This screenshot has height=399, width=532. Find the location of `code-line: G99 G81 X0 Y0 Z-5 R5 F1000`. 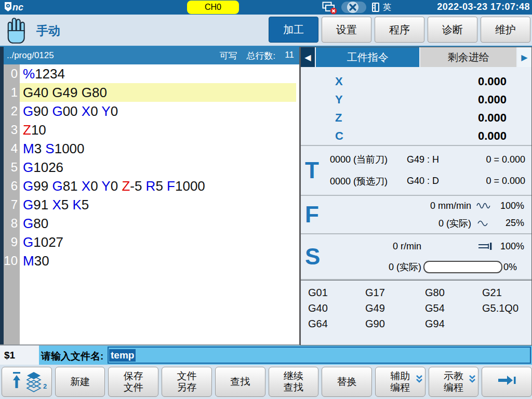

code-line: G99 G81 X0 Y0 Z-5 R5 F1000 is located at coordinates (159, 186).